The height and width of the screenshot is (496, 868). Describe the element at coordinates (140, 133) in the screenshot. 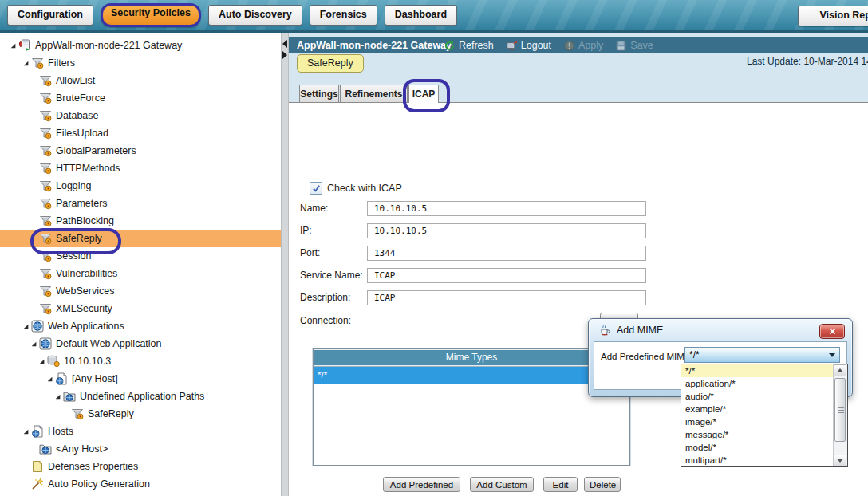

I see `tree-item-filesupload: FilesUpload` at that location.